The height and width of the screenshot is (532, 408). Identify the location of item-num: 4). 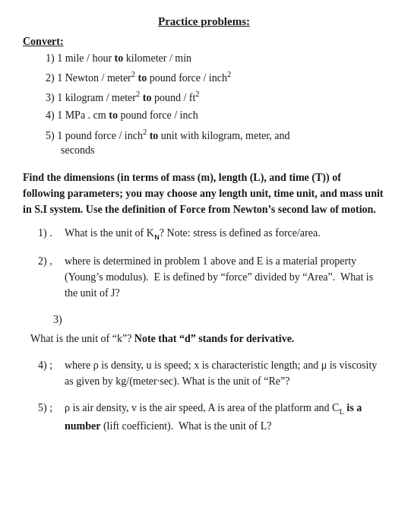
(52, 116).